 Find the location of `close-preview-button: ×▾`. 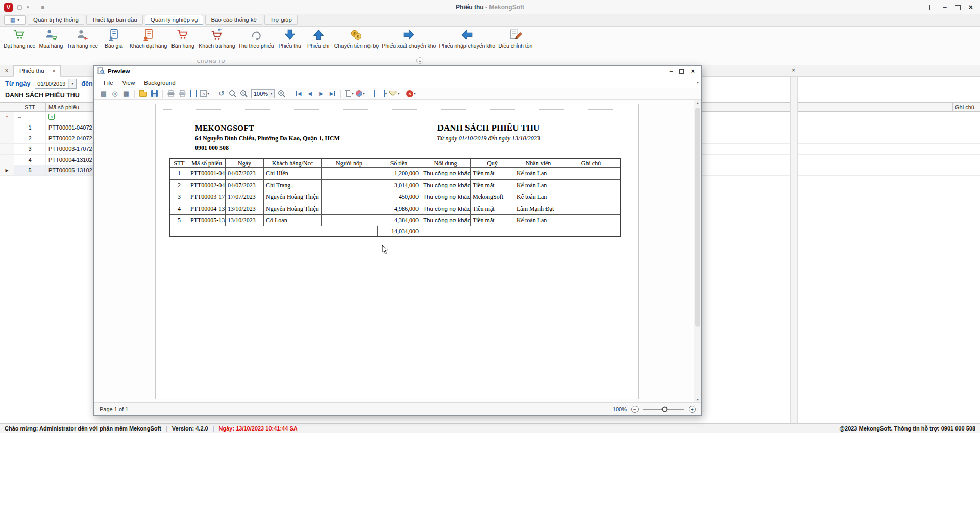

close-preview-button: ×▾ is located at coordinates (411, 94).